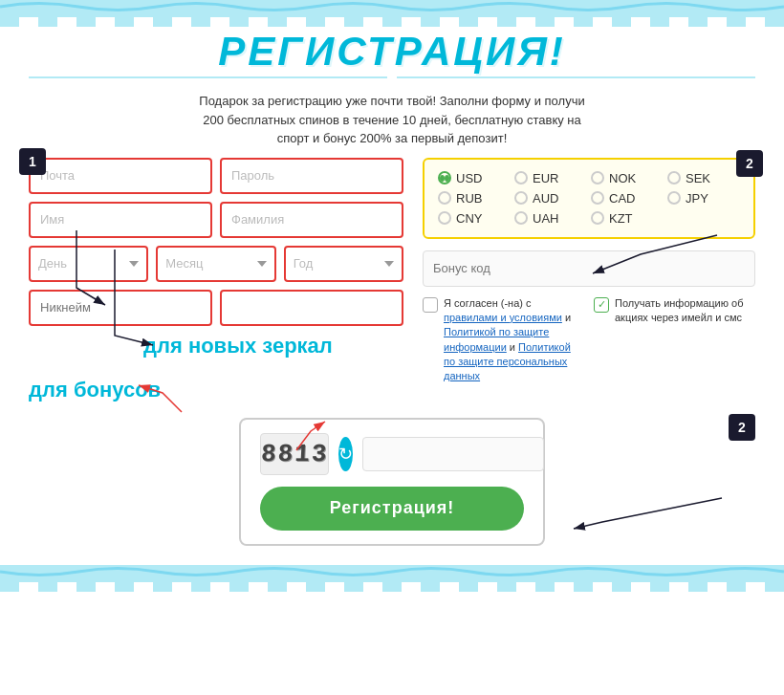 The height and width of the screenshot is (695, 784). Describe the element at coordinates (392, 482) in the screenshot. I see `captcha-box: 8813 ↻ Регистрация!` at that location.